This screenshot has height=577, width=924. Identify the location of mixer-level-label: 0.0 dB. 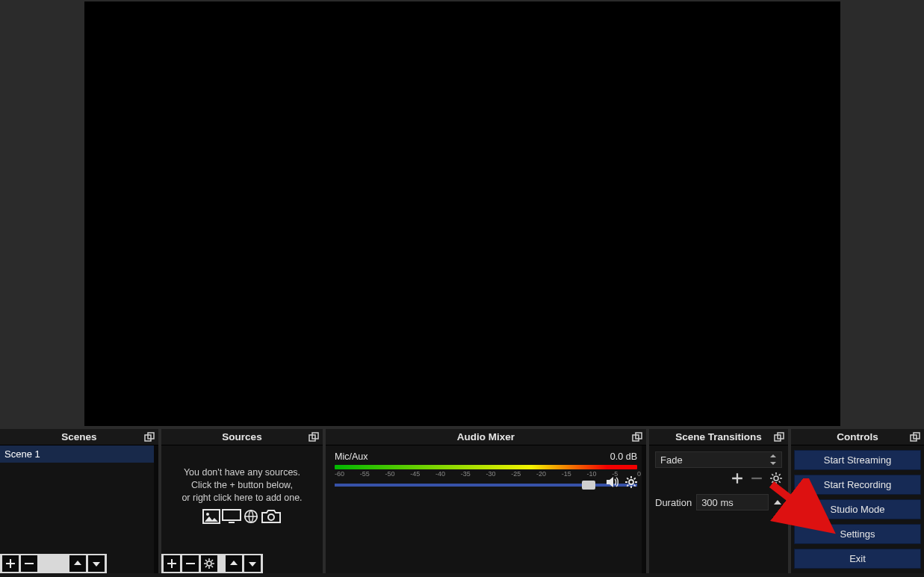
(624, 457).